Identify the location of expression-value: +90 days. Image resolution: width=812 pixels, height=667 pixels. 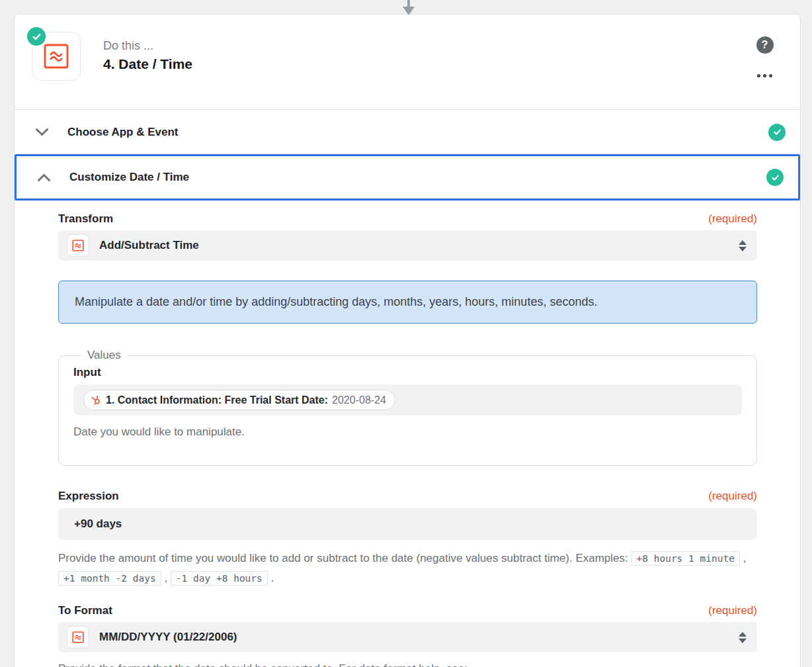
(98, 524).